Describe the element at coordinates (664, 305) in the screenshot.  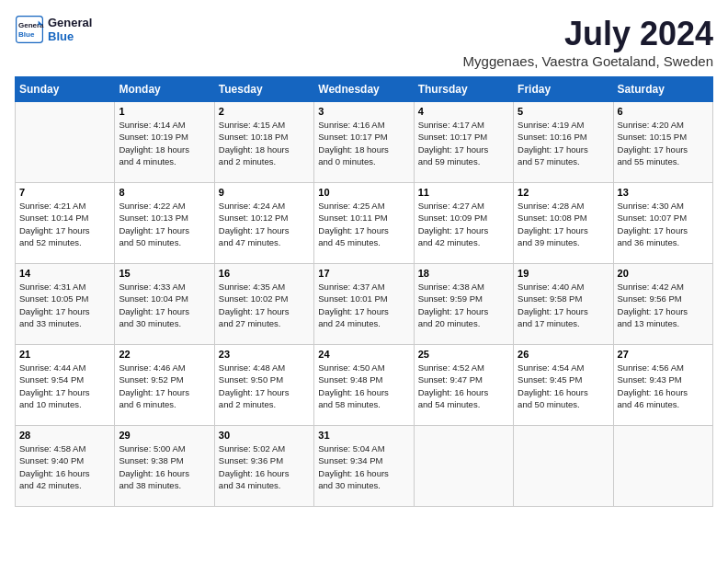
I see `day-info: Sunrise: 4:42 AMSunset: 9:56 PMDaylight:…` at that location.